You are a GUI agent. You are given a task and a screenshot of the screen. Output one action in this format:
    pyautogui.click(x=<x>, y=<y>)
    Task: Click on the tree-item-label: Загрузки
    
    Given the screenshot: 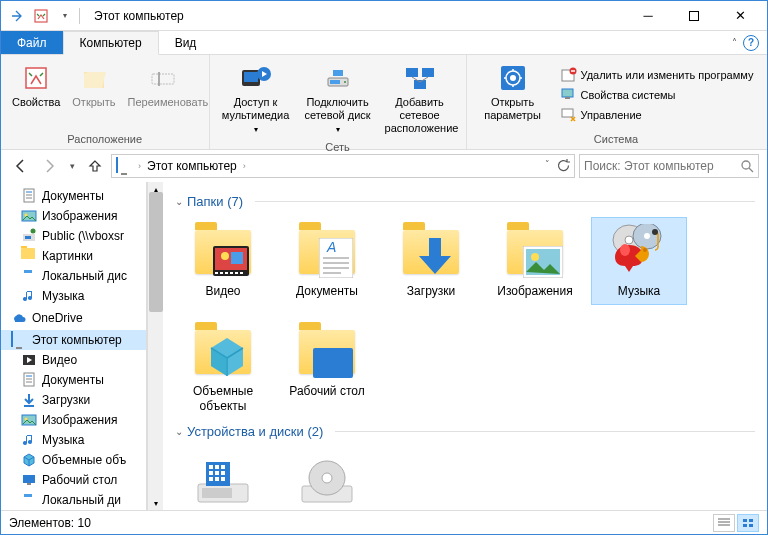 What is the action you would take?
    pyautogui.click(x=66, y=400)
    